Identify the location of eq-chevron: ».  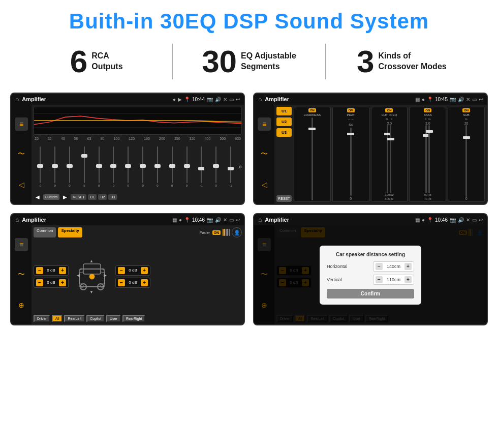
(240, 167).